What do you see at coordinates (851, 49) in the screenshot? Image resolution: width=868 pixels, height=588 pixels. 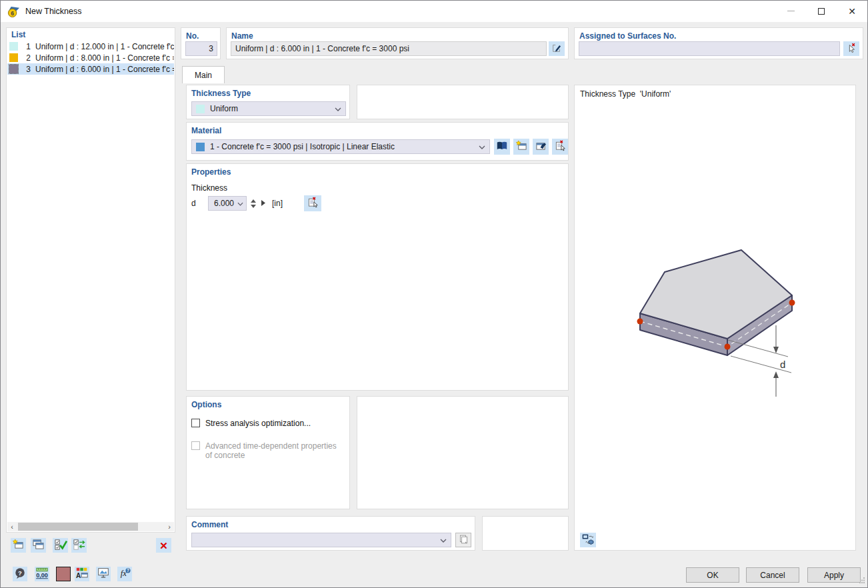 I see `pick-surfaces-button` at bounding box center [851, 49].